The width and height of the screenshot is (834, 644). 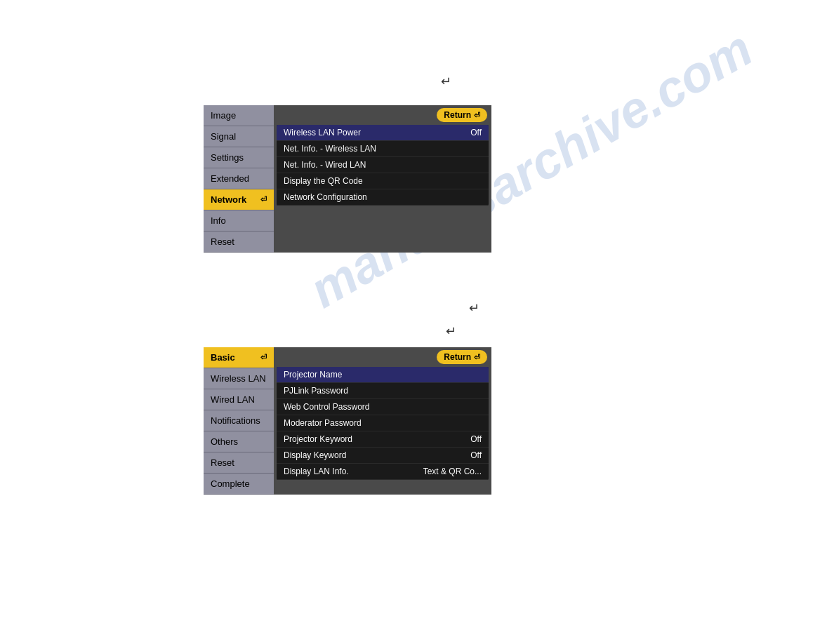 I want to click on sidebar-item-basic-label: Basic, so click(x=223, y=358).